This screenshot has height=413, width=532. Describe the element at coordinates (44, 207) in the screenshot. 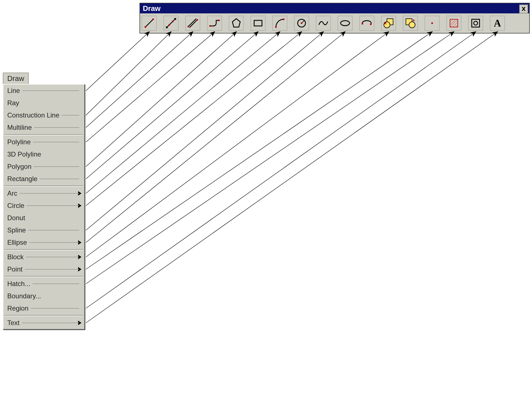

I see `menu-body: LineRayConstruction LineMultilinePolylin…` at that location.